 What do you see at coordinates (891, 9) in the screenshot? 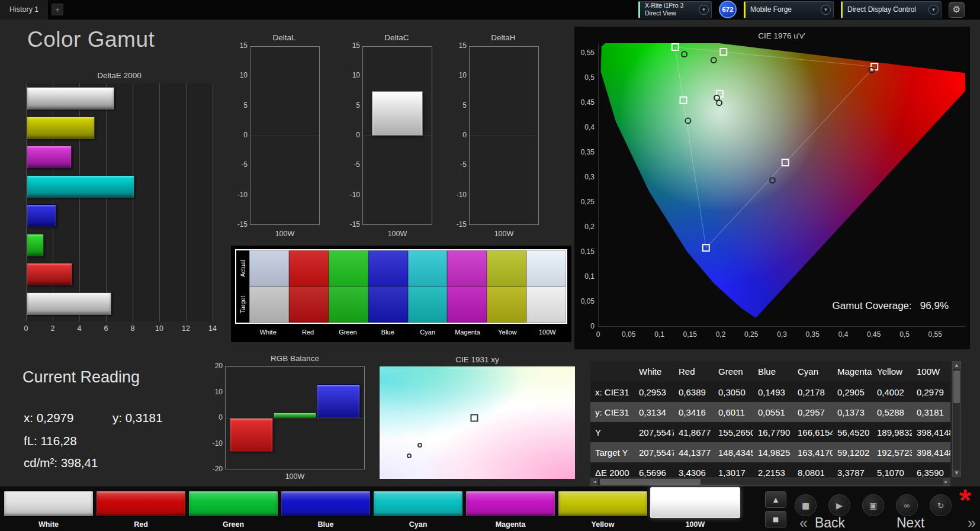
I see `display-control-dropdown: Direct Display Control ▾` at bounding box center [891, 9].